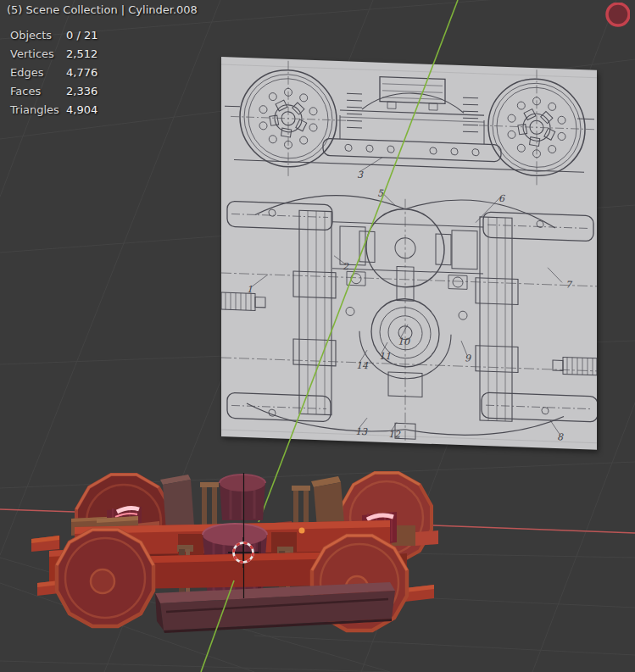 This screenshot has height=672, width=635. What do you see at coordinates (502, 198) in the screenshot?
I see `svg-text: 6` at bounding box center [502, 198].